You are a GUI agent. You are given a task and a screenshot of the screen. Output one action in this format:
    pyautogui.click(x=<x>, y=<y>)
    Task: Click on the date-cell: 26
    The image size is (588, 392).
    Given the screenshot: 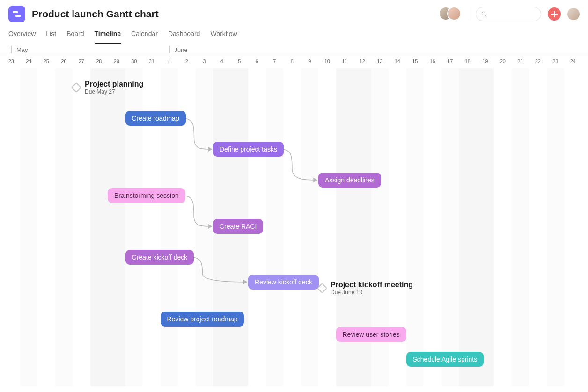 What is the action you would take?
    pyautogui.click(x=64, y=61)
    